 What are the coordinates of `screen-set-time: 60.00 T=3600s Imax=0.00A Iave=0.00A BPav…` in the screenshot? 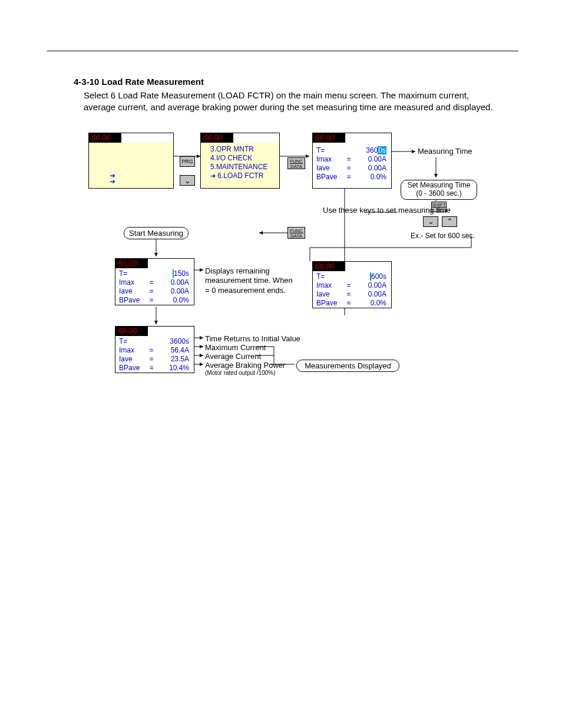 It's located at (352, 160).